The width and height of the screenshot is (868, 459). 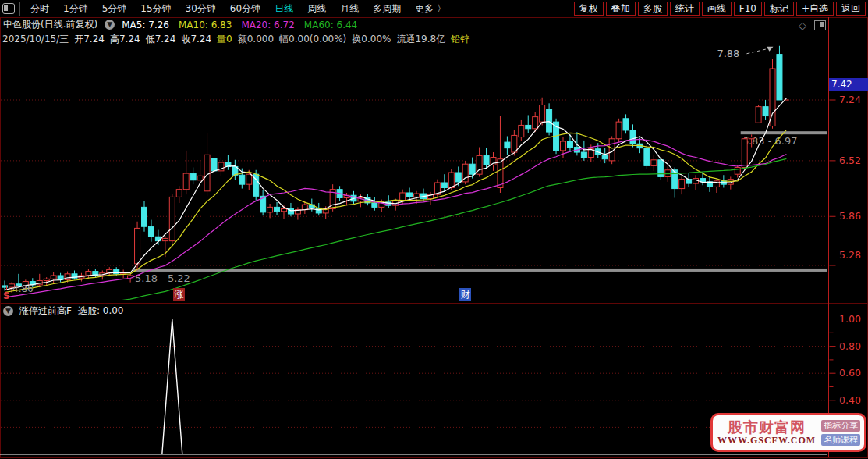 I want to click on toolbar-button-5: F10, so click(x=748, y=9).